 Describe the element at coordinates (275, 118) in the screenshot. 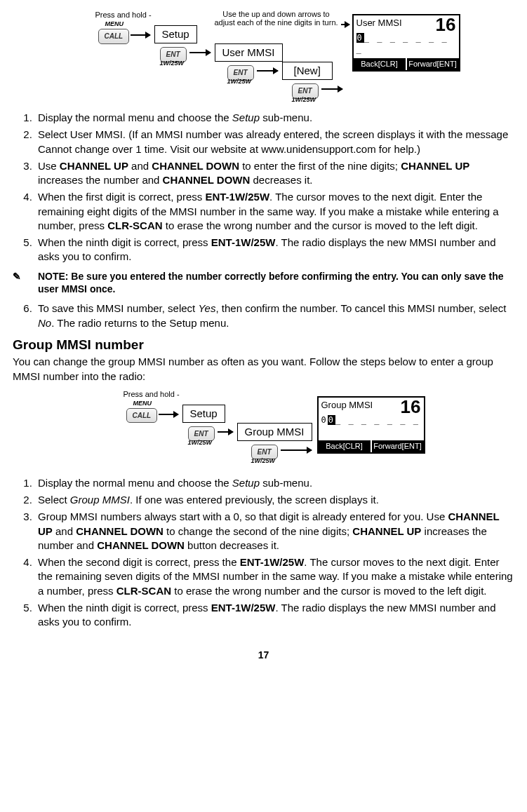

I see `step-1: Display the normal menu and choose the S…` at that location.